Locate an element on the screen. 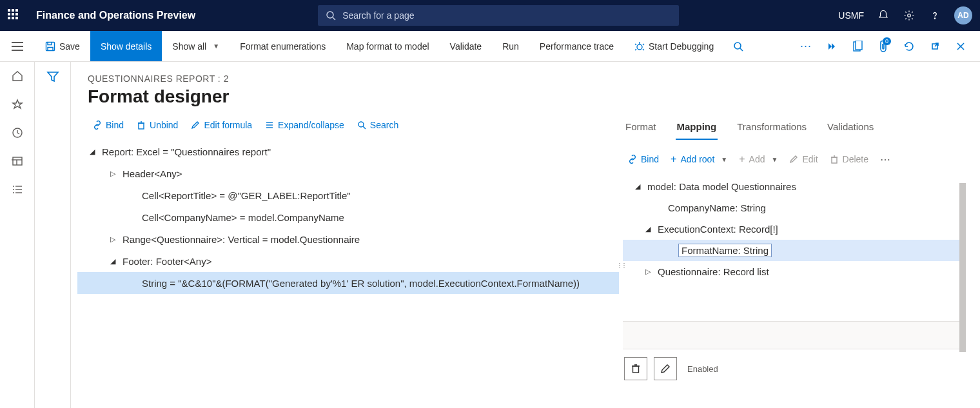 The width and height of the screenshot is (980, 408). tree-node-label: Cell<ReportTitle> = @"GER_LABEL:ReportTi… is located at coordinates (246, 196).